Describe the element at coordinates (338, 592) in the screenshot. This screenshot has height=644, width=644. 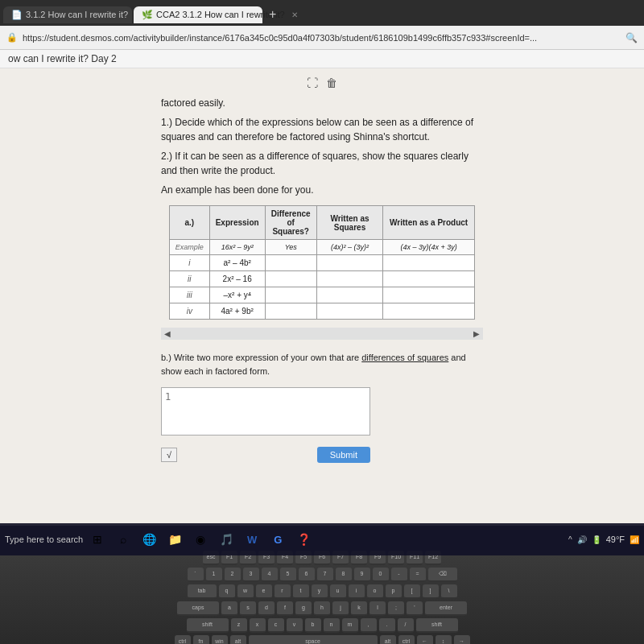
I see `key-u: u` at that location.